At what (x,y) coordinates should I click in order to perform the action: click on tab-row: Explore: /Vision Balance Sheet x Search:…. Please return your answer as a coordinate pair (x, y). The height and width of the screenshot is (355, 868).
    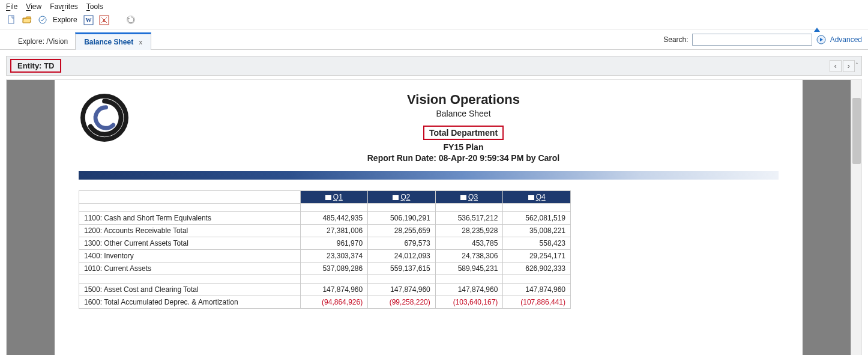
    Looking at the image, I should click on (434, 41).